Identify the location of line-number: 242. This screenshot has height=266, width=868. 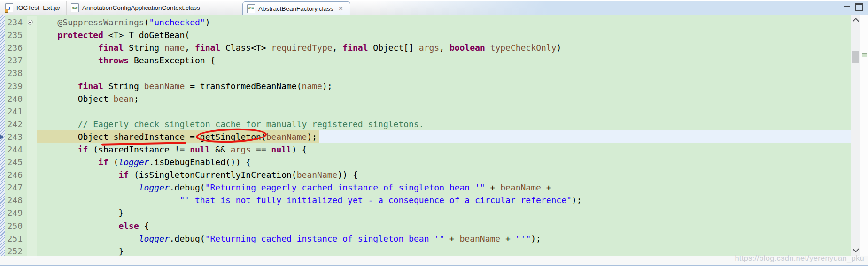
(16, 124).